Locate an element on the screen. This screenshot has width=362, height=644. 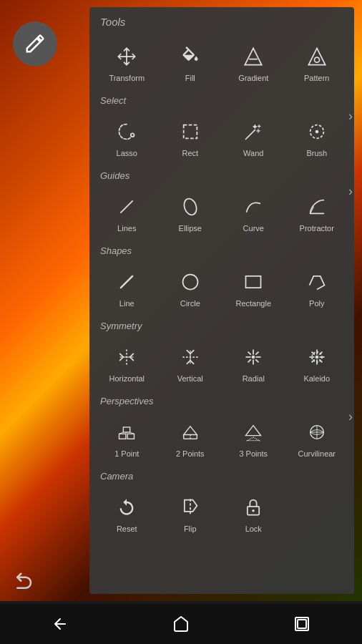
tool-rect: Rect is located at coordinates (190, 137).